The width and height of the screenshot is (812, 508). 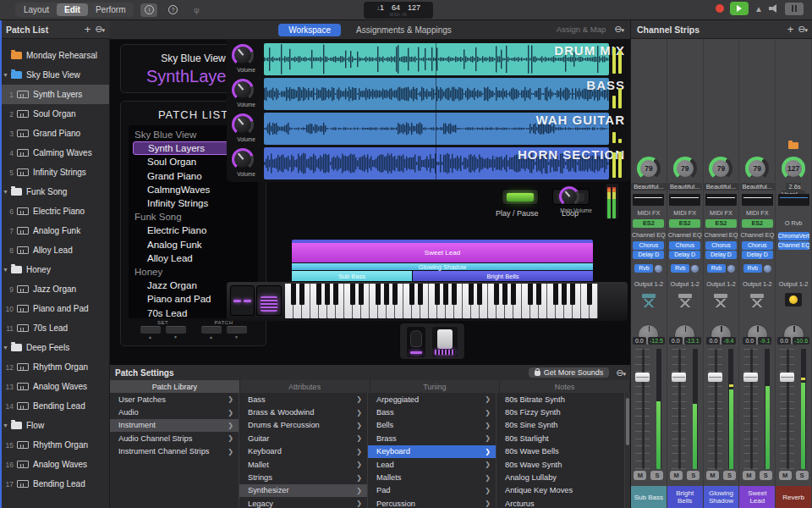 I want to click on strip-name-label: Sub Bass, so click(x=649, y=497).